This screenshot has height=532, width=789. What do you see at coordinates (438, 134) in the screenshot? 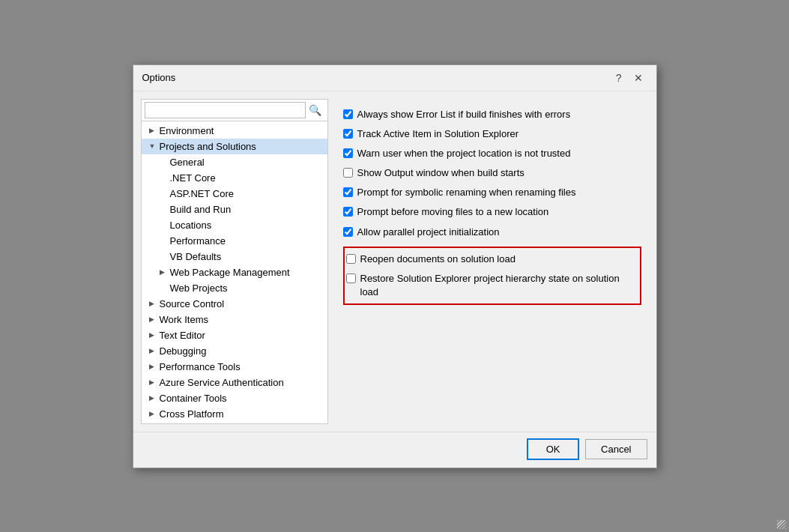
I see `option-label-track-active-item: Track Active Item in Solution Explorer` at bounding box center [438, 134].